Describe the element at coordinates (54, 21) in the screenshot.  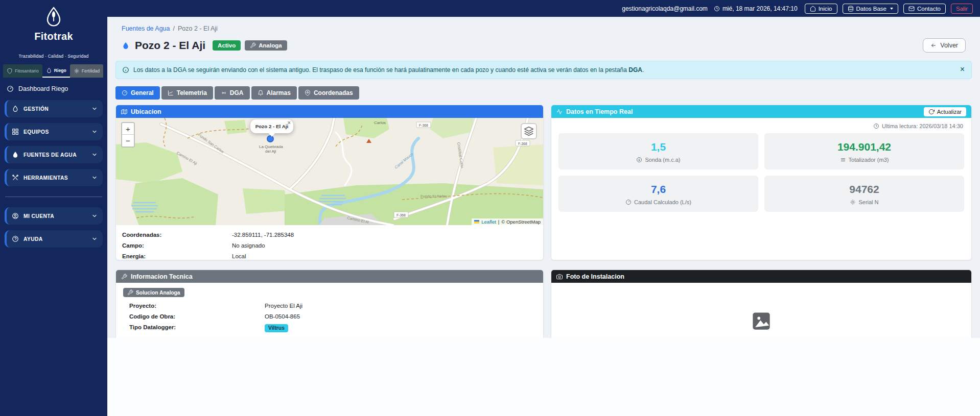
I see `brand-block: Fitotrak` at that location.